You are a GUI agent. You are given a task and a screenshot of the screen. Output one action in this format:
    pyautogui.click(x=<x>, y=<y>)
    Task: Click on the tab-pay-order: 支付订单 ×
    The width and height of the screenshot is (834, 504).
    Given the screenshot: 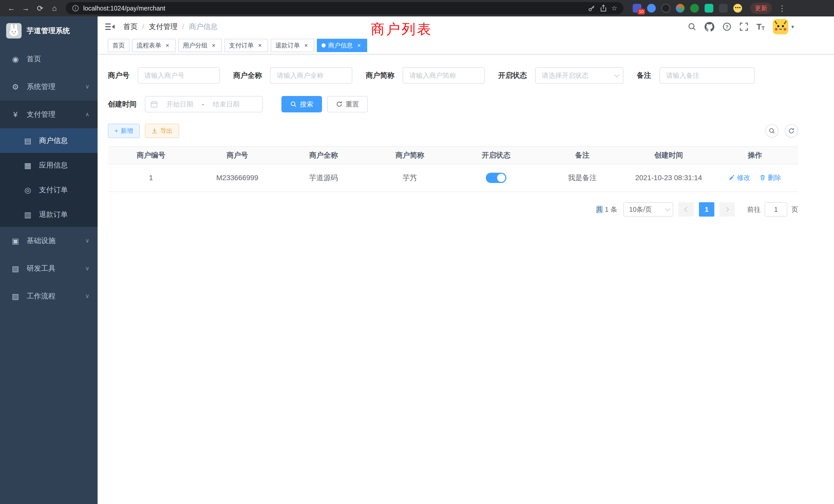 What is the action you would take?
    pyautogui.click(x=246, y=45)
    